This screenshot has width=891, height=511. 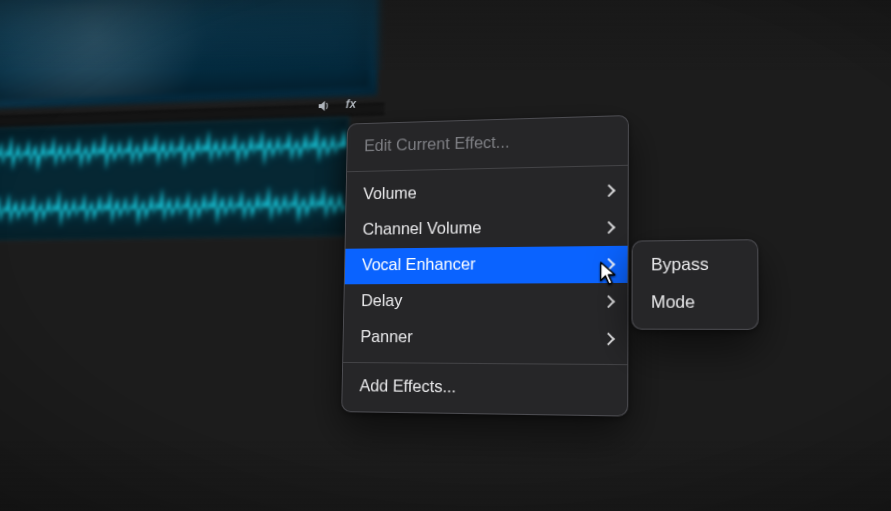 I want to click on audio-waveform-right, so click(x=174, y=208).